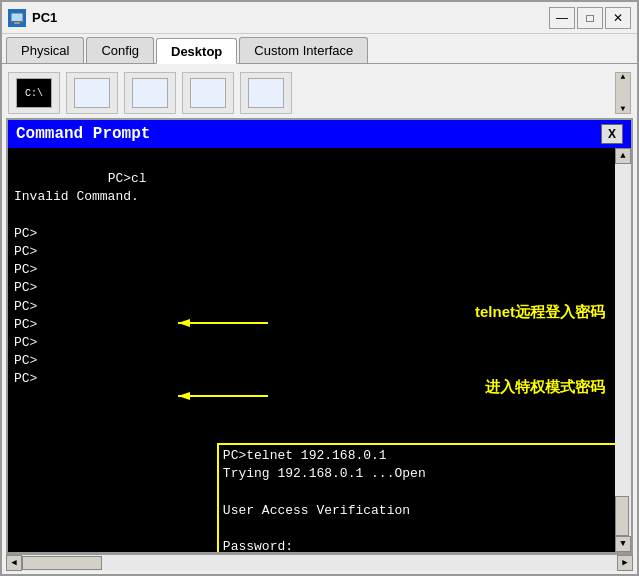 This screenshot has height=576, width=639. I want to click on scroll-left-button: ◀, so click(14, 563).